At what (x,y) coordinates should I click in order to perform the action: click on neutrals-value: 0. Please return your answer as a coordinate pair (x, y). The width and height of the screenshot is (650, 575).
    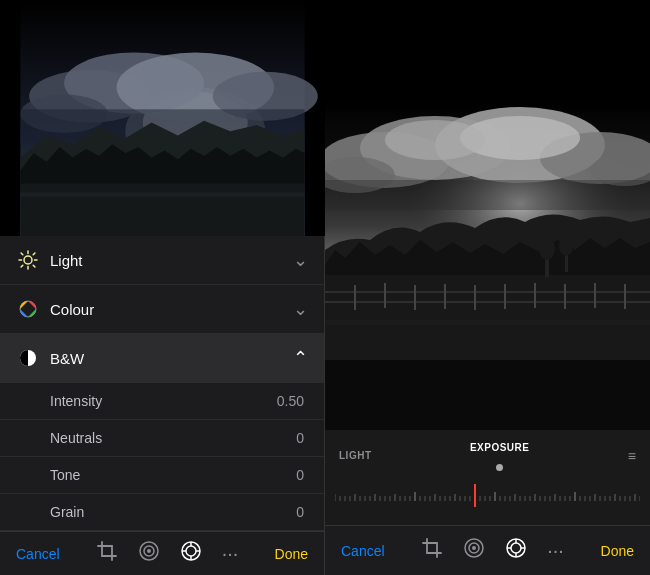
    Looking at the image, I should click on (300, 438).